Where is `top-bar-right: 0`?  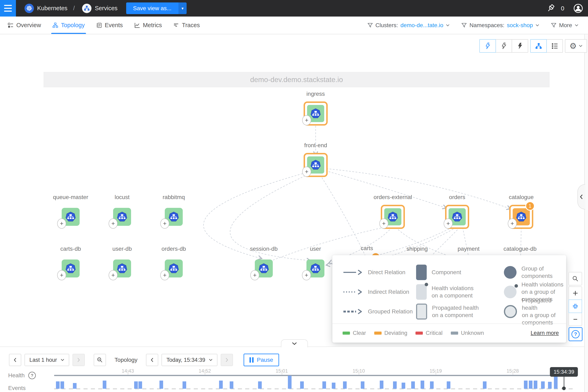 top-bar-right: 0 is located at coordinates (567, 8).